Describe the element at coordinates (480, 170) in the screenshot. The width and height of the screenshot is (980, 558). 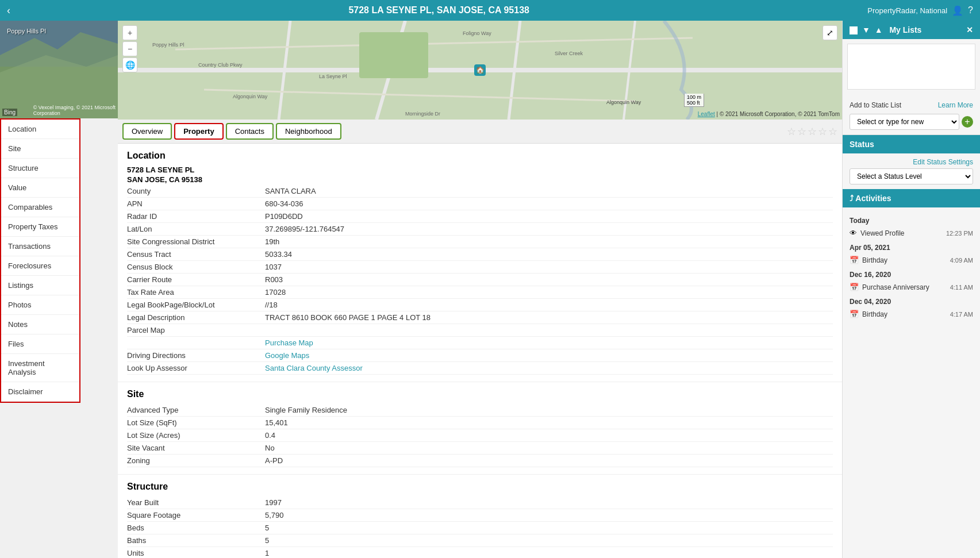
I see `address-line1: 5728 LA SEYNE PL` at that location.